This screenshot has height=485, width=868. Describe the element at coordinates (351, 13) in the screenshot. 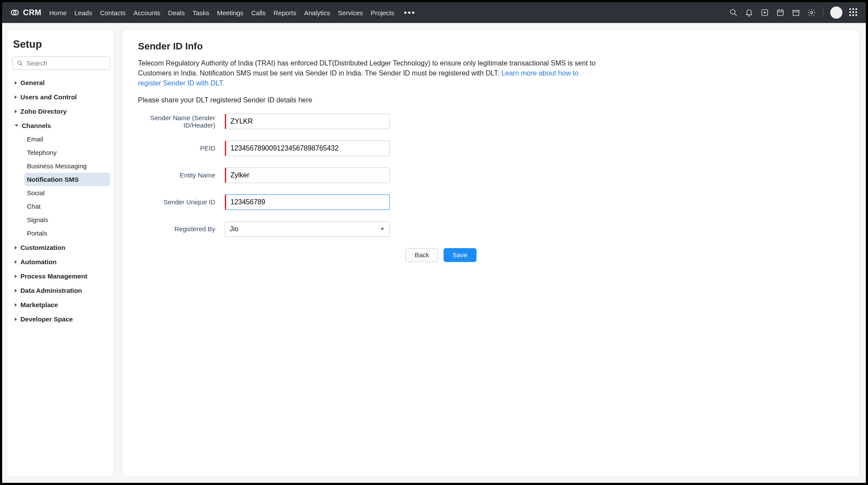

I see `nav-services: Services` at that location.